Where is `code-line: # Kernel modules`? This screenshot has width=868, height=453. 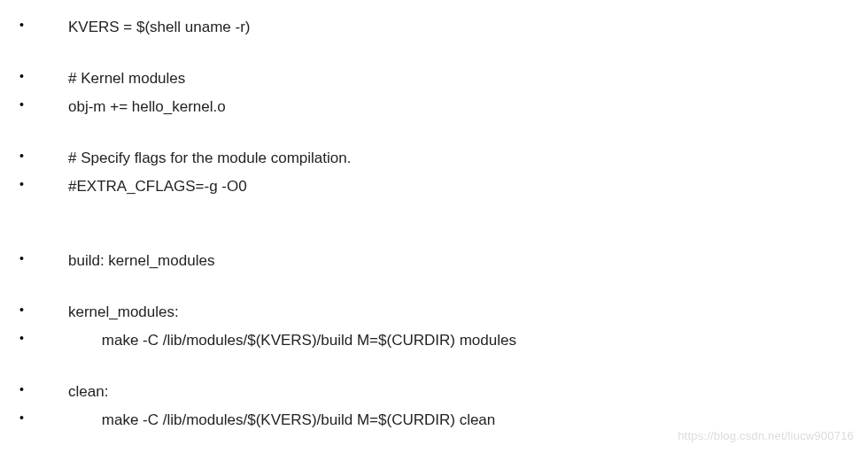 code-line: # Kernel modules is located at coordinates (127, 79).